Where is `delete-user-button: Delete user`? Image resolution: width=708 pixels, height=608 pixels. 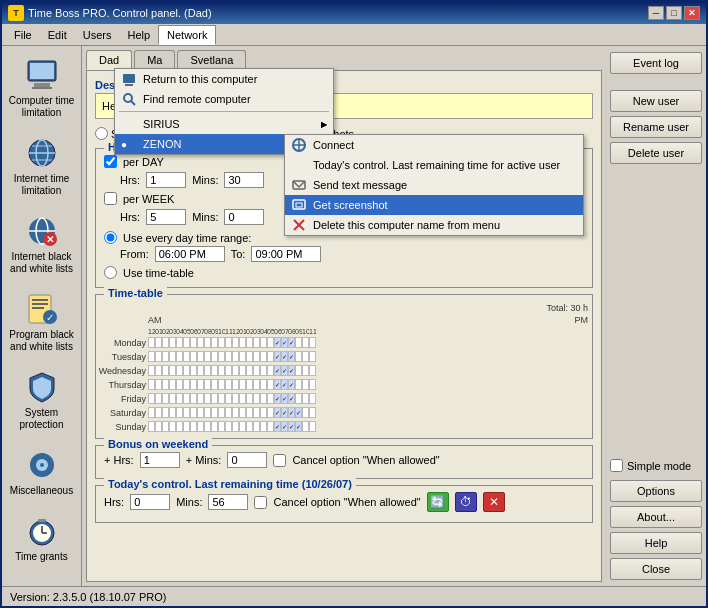 delete-user-button: Delete user is located at coordinates (656, 153).